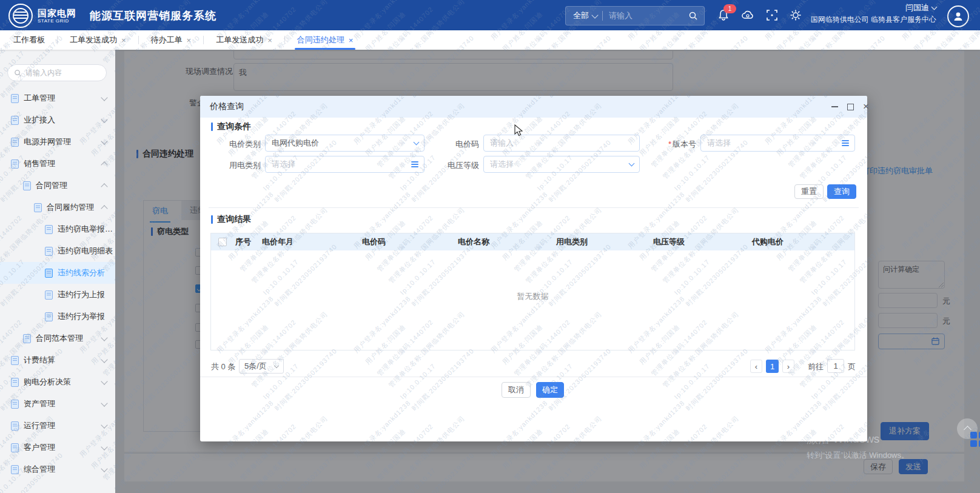  Describe the element at coordinates (579, 16) in the screenshot. I see `search-scope-select: 全部` at that location.